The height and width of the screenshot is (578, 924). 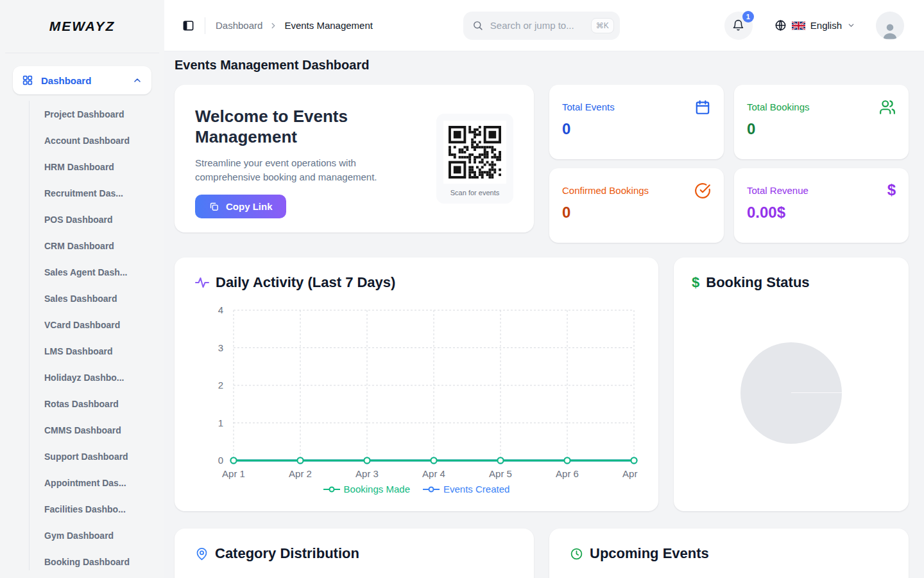 I want to click on topbar-divider, so click(x=205, y=26).